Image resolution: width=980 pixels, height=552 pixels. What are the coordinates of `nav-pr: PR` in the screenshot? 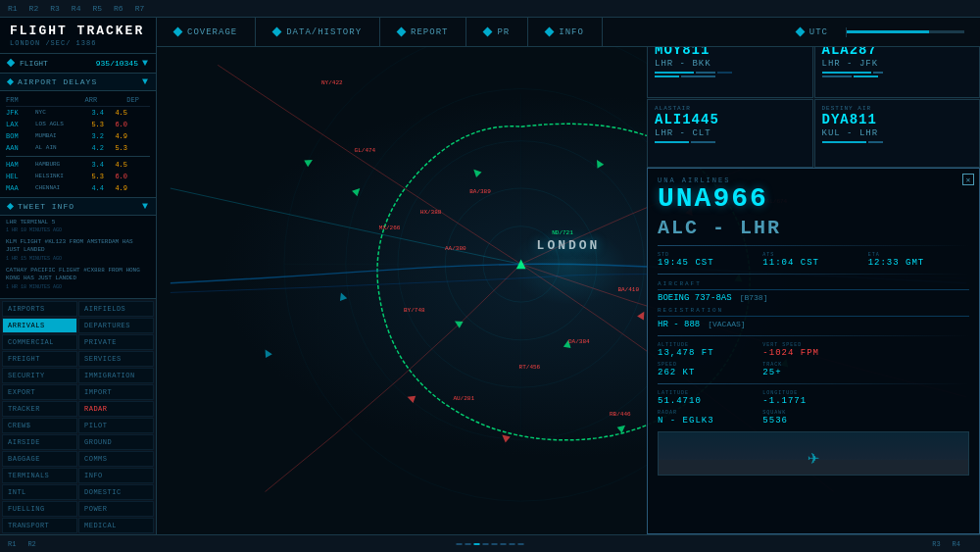 It's located at (498, 31).